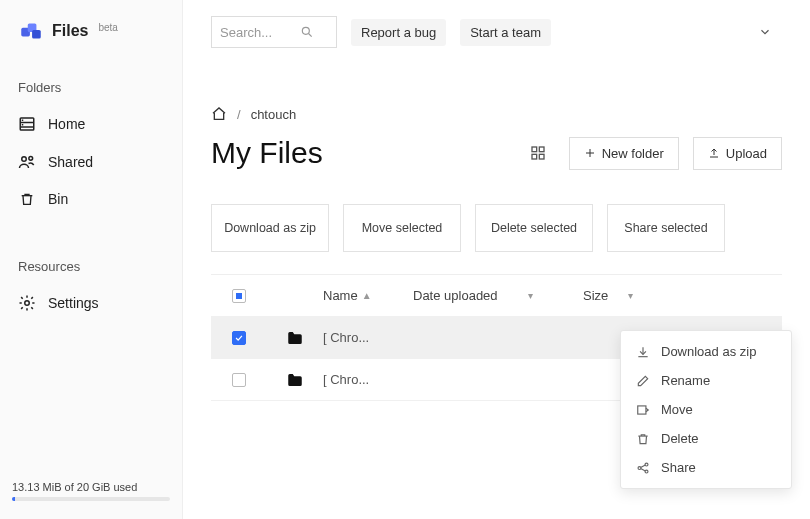 The image size is (810, 519). What do you see at coordinates (714, 153) in the screenshot?
I see `upload-icon` at bounding box center [714, 153].